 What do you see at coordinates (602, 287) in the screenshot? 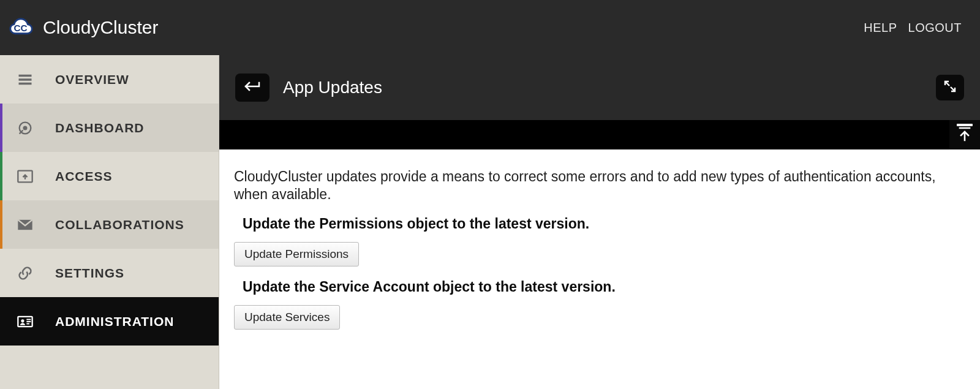
I see `section-heading: Update the Service Account object to the…` at bounding box center [602, 287].